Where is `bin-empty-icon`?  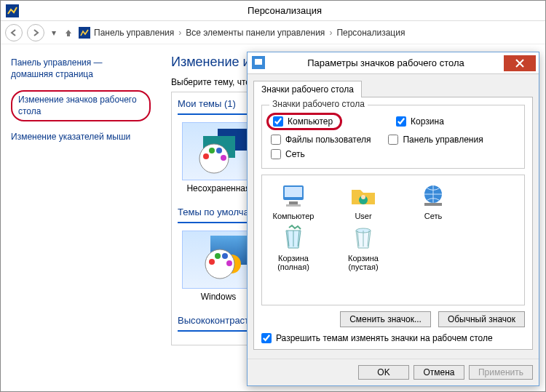
bin-empty-icon is located at coordinates (363, 238).